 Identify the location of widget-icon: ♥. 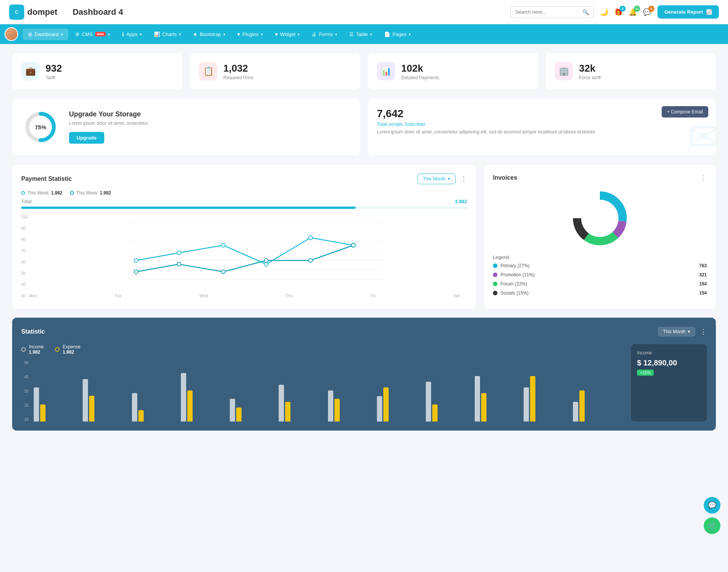
(276, 34).